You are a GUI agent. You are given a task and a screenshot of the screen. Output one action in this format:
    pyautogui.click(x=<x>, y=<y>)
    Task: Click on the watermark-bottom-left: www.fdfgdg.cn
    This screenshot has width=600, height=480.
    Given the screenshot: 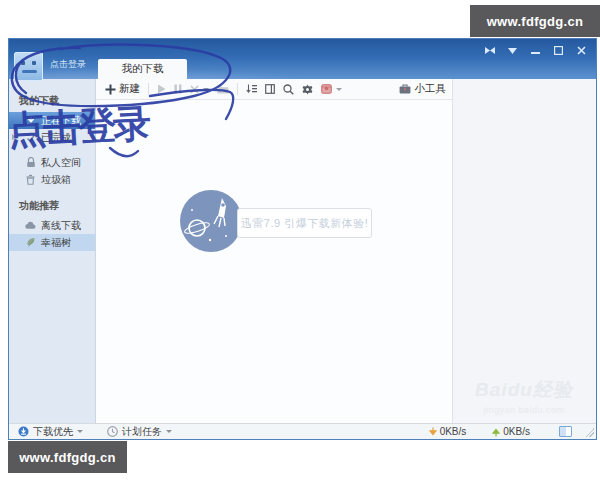 What is the action you would take?
    pyautogui.click(x=68, y=457)
    